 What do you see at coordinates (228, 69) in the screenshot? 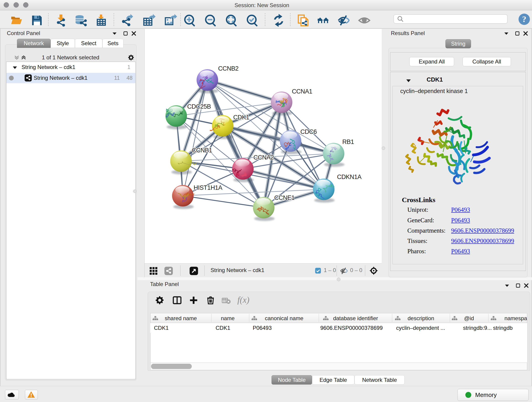
I see `svg-text: CCNB2` at bounding box center [228, 69].